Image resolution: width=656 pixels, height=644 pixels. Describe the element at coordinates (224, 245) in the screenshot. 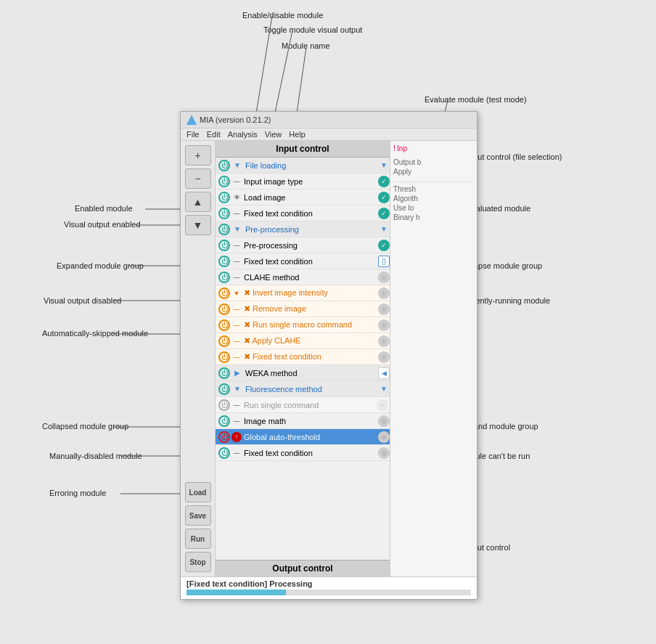

I see `power-btn-preprocessing-mod: ⏻` at that location.